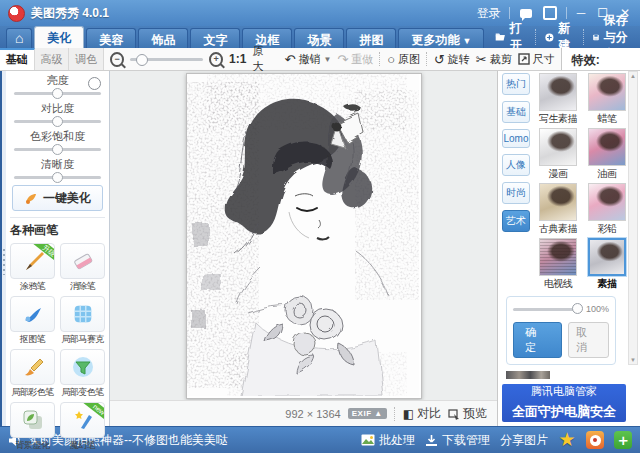 This screenshot has height=453, width=640. What do you see at coordinates (33, 314) in the screenshot?
I see `cutout-pen-icon` at bounding box center [33, 314].